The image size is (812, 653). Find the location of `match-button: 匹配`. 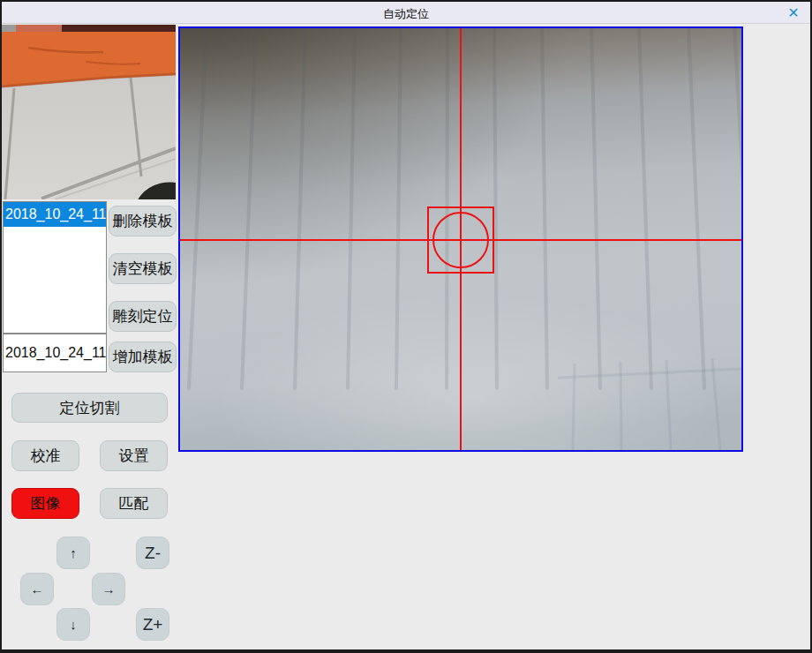

match-button: 匹配 is located at coordinates (134, 503).